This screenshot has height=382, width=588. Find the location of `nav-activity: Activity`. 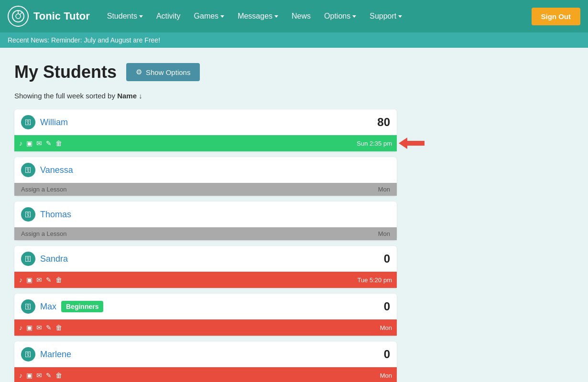

nav-activity: Activity is located at coordinates (168, 16).